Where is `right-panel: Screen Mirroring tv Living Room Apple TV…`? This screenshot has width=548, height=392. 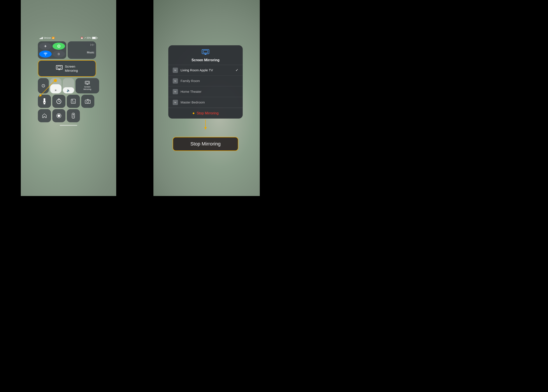 right-panel: Screen Mirroring tv Living Room Apple TV… is located at coordinates (205, 98).